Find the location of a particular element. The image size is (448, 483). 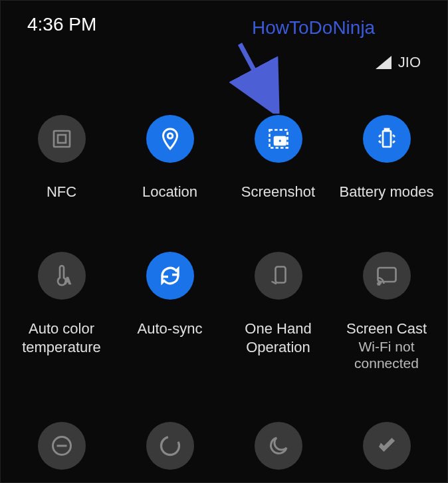

tile-label: One Hand Operation is located at coordinates (279, 339).